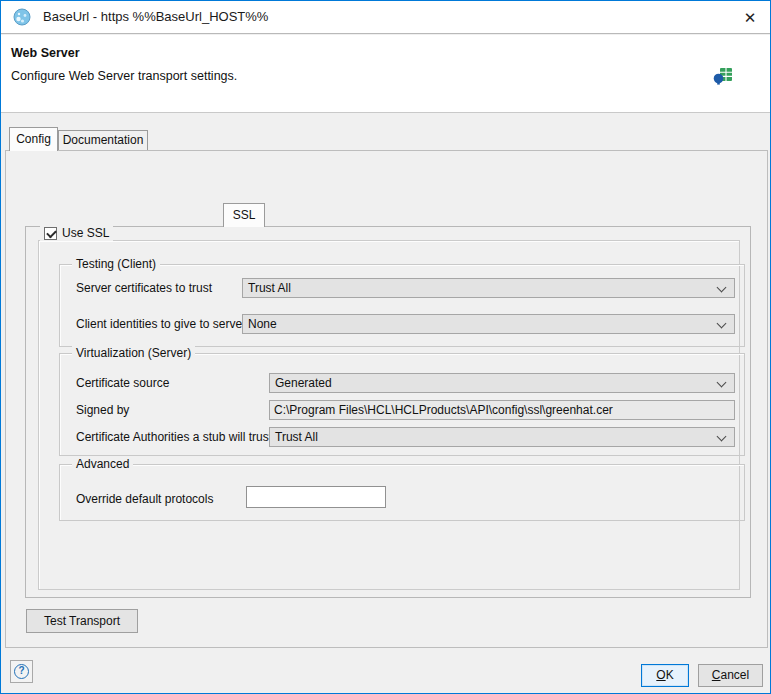 Image resolution: width=771 pixels, height=694 pixels. Describe the element at coordinates (102, 464) in the screenshot. I see `advanced-group-title: Advanced` at that location.